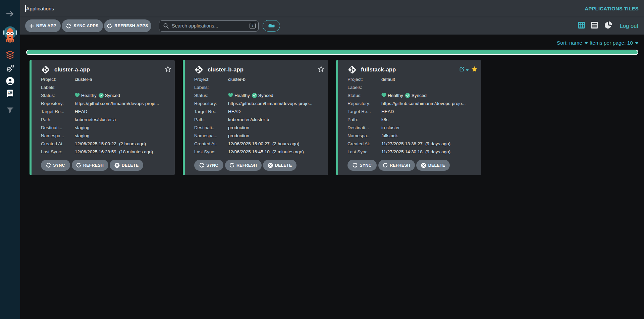 Image resolution: width=644 pixels, height=319 pixels. I want to click on tile-field-row: Path:kubernetes/cluster-b, so click(258, 119).